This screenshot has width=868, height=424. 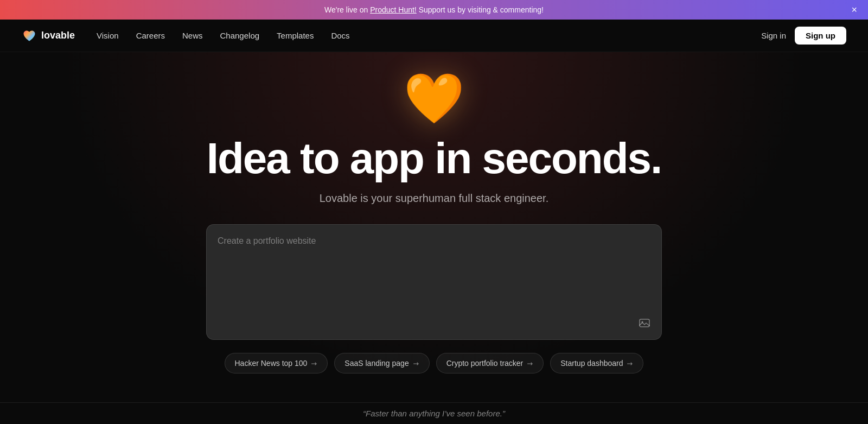 I want to click on product-hunt-link: Product Hunt!, so click(x=393, y=10).